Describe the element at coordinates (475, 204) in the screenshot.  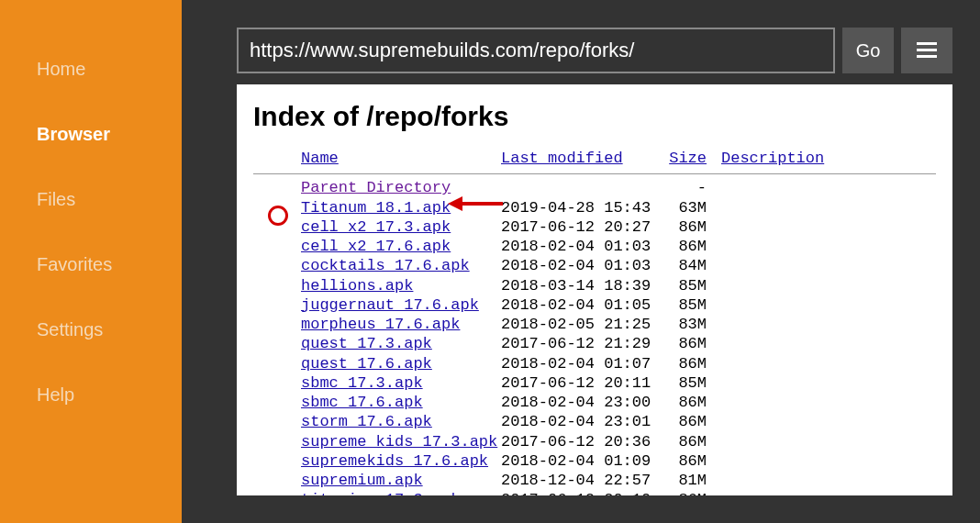
I see `arrow-icon` at that location.